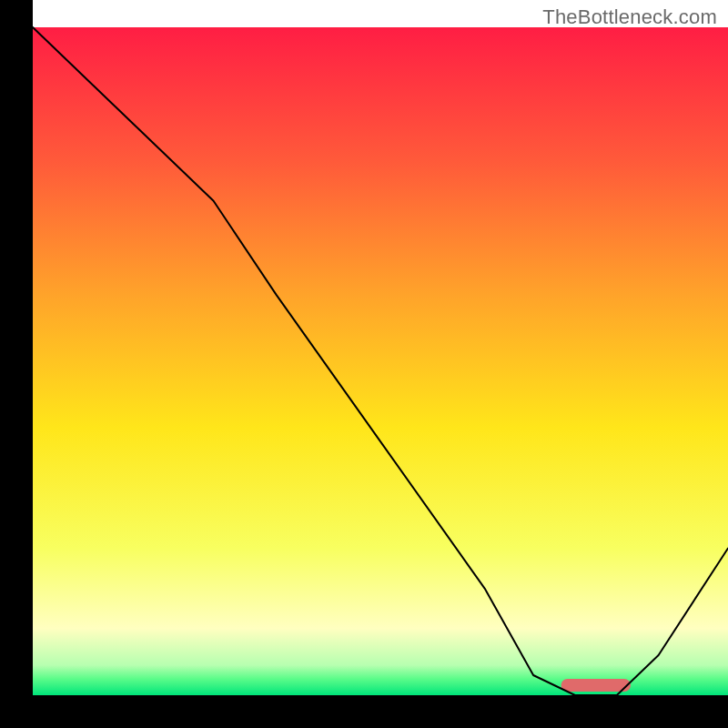  What do you see at coordinates (630, 17) in the screenshot?
I see `watermark-text: TheBottleneck.com` at bounding box center [630, 17].